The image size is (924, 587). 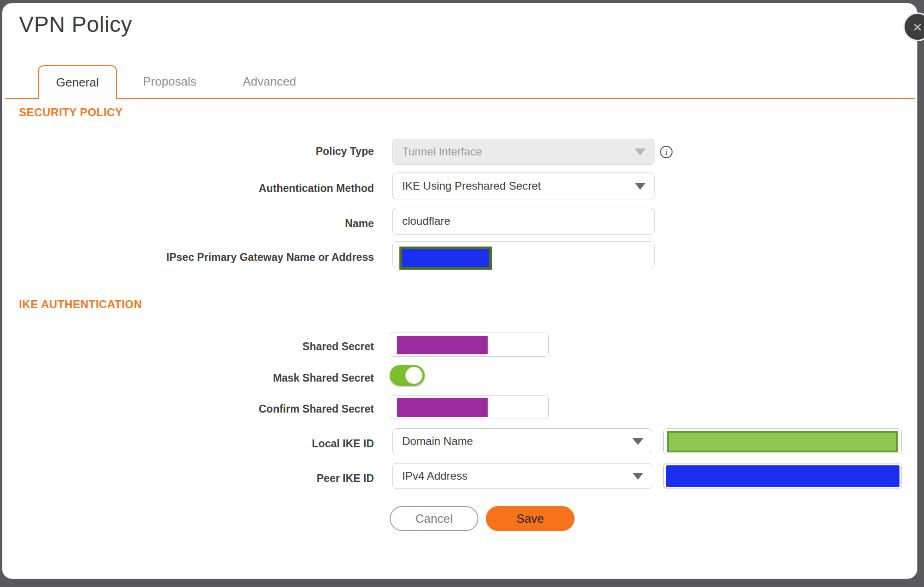 What do you see at coordinates (523, 152) in the screenshot?
I see `policy-type-select: Tunnel Interface` at bounding box center [523, 152].